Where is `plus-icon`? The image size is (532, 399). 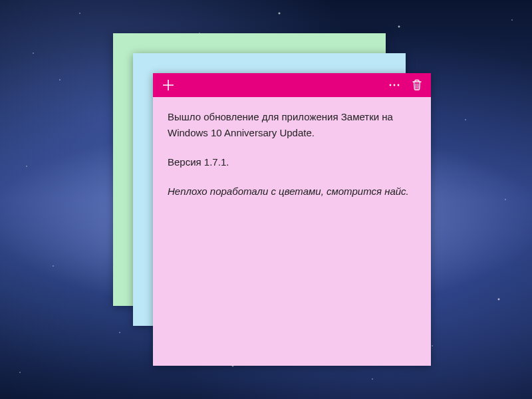 plus-icon is located at coordinates (168, 85).